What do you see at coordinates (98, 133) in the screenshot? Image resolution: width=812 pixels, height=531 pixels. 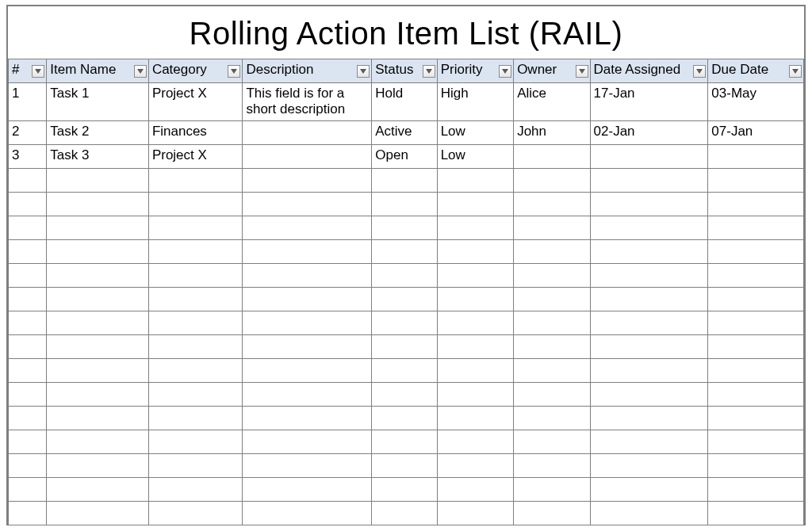 I see `cell-name: Task 2` at bounding box center [98, 133].